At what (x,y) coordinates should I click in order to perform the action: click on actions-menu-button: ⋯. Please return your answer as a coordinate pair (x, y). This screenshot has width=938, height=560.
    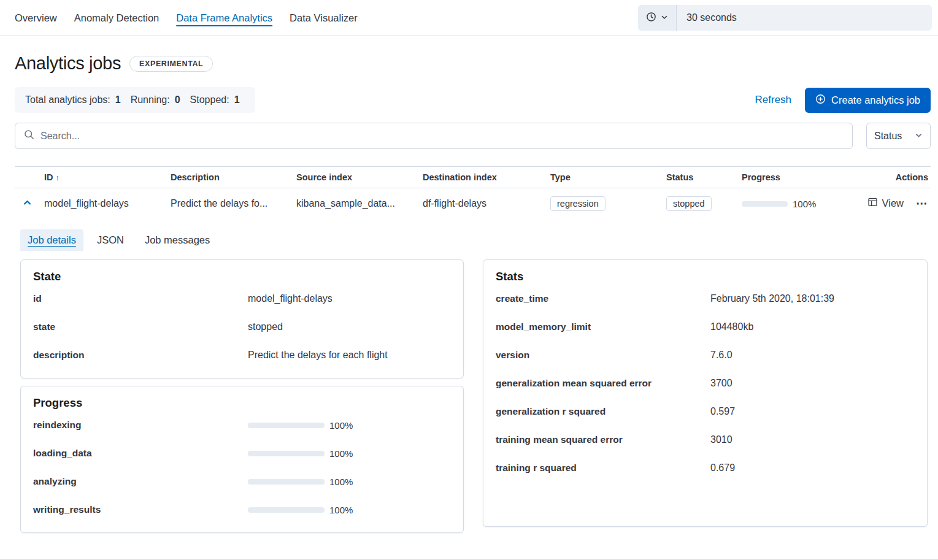
    Looking at the image, I should click on (922, 204).